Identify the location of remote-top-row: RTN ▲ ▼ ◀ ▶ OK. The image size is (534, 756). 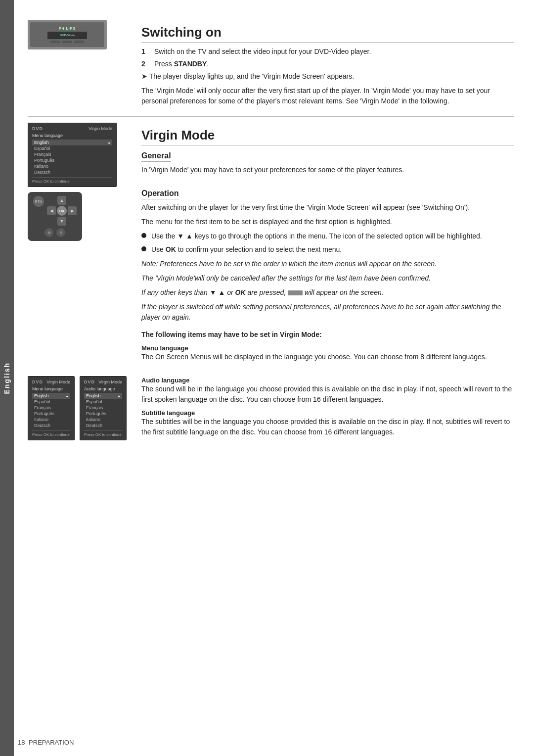
(55, 211).